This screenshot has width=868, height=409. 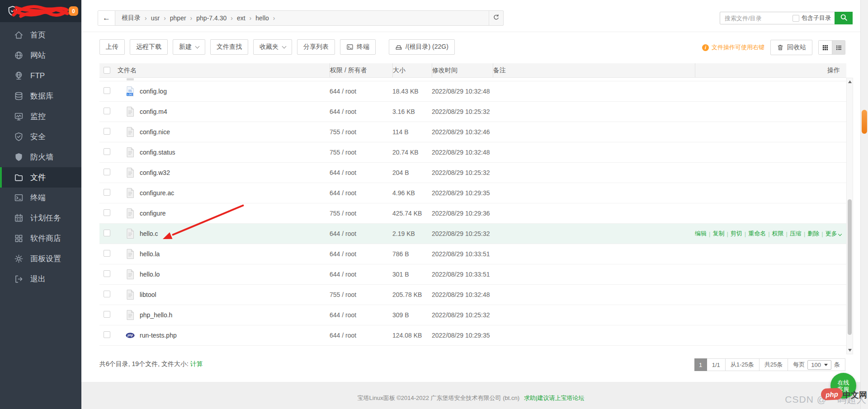 What do you see at coordinates (361, 71) in the screenshot?
I see `header-permission: 权限 / 所有者` at bounding box center [361, 71].